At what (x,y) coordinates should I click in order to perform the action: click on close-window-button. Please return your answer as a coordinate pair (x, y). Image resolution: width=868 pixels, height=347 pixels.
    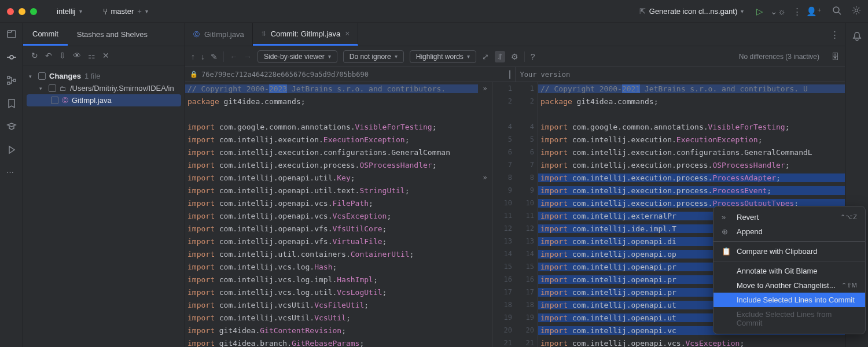
    Looking at the image, I should click on (10, 12).